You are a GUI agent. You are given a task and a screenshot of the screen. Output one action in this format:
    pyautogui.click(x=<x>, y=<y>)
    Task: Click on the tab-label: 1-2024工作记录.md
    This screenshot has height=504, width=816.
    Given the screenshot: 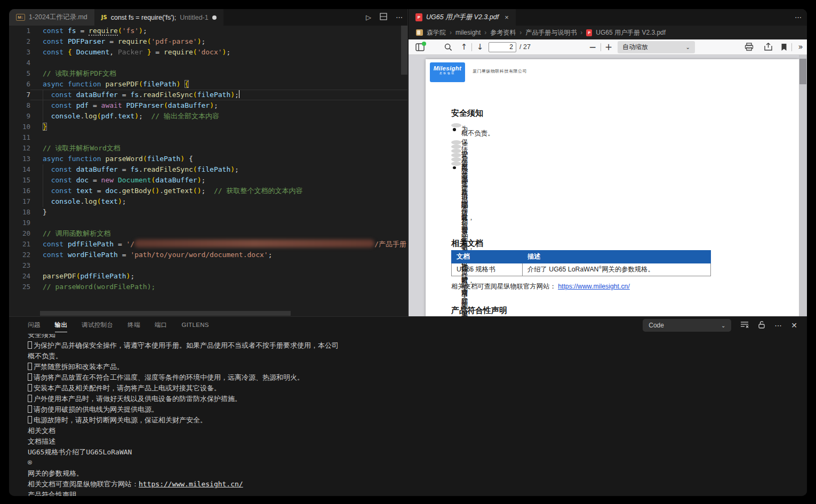 What is the action you would take?
    pyautogui.click(x=58, y=17)
    